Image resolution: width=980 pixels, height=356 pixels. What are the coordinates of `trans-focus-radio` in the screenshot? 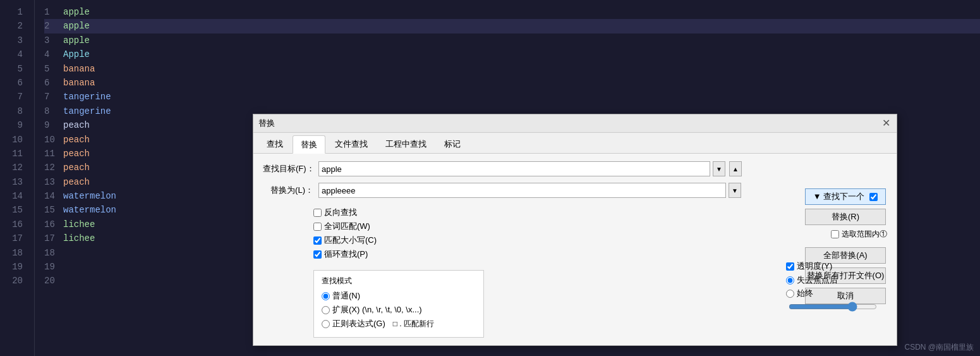 It's located at (790, 281).